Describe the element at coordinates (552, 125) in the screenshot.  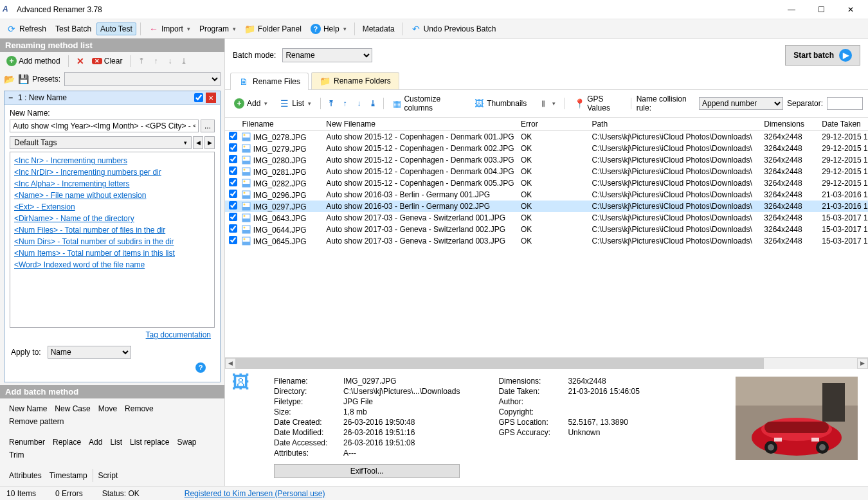
I see `column-header: Error` at that location.